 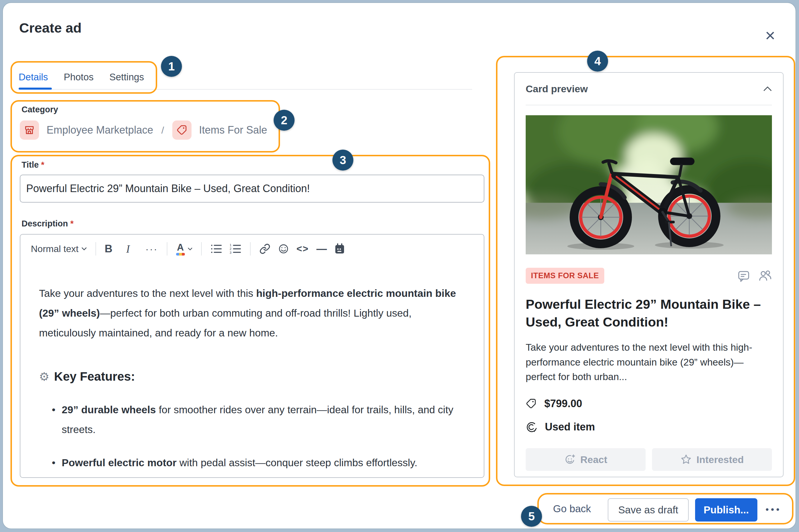 What do you see at coordinates (231, 245) in the screenshot?
I see `svg-text: 1` at bounding box center [231, 245].